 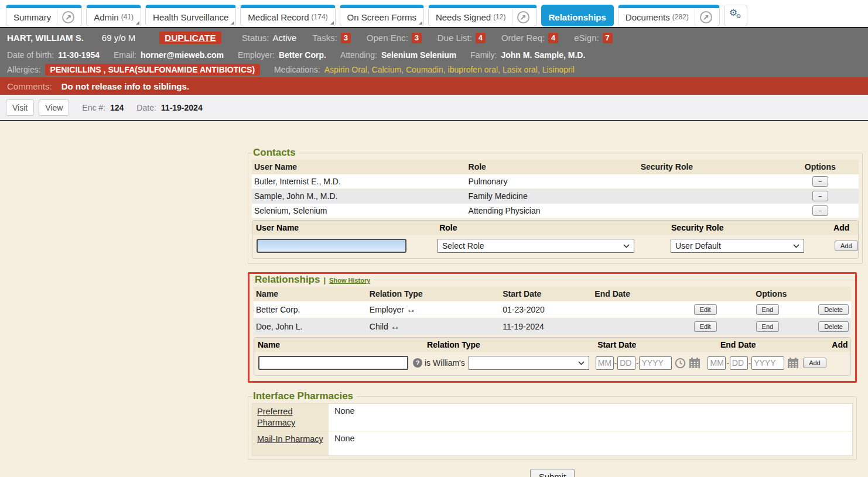 What do you see at coordinates (484, 55) in the screenshot?
I see `family-label: Family:` at bounding box center [484, 55].